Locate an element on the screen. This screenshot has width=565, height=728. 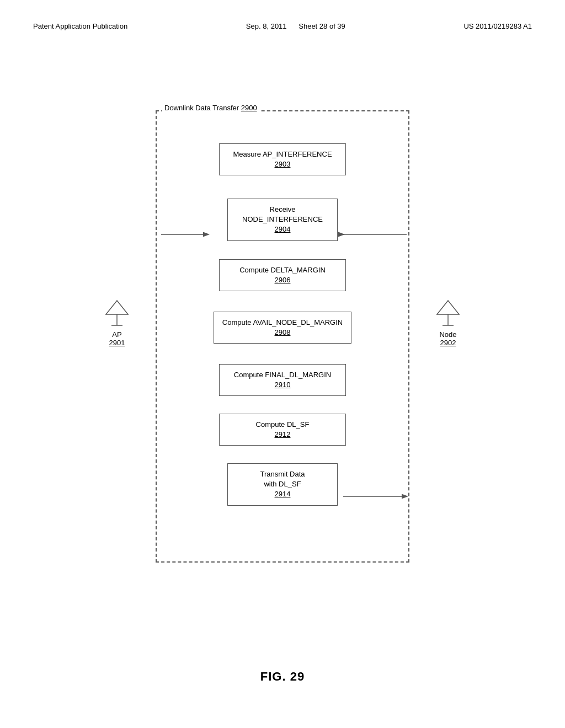
header-left: Patent Application Publication is located at coordinates (81, 26).